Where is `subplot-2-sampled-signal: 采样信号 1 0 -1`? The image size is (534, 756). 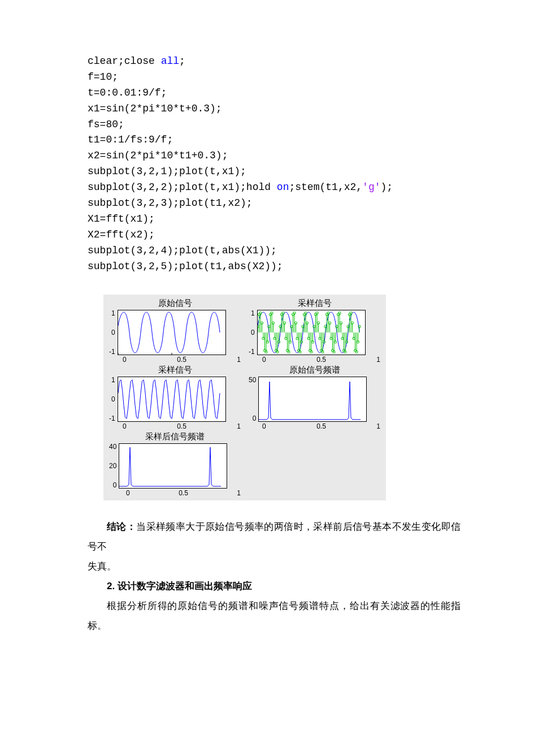 subplot-2-sampled-signal: 采样信号 1 0 -1 is located at coordinates (314, 331).